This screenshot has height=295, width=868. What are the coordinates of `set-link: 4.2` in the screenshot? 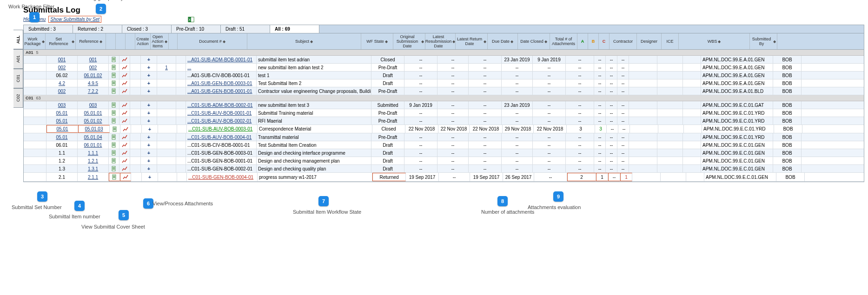 It's located at (62, 84).